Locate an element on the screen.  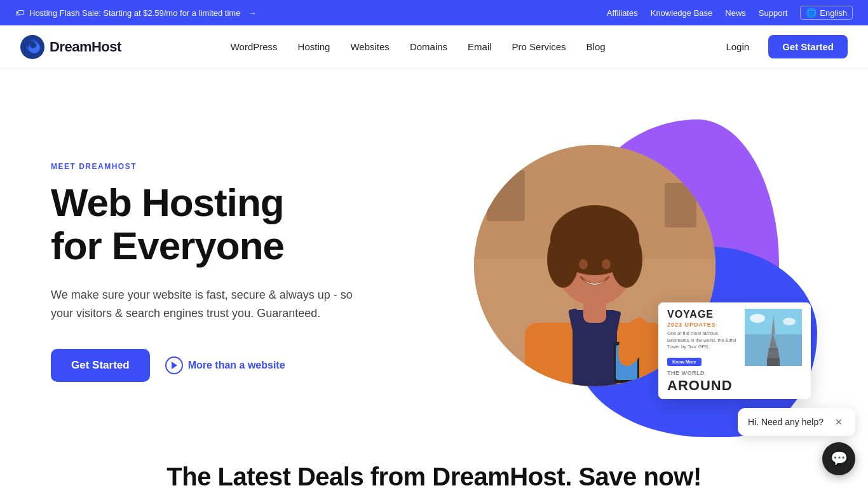
globe-icon: 🌐 is located at coordinates (811, 13).